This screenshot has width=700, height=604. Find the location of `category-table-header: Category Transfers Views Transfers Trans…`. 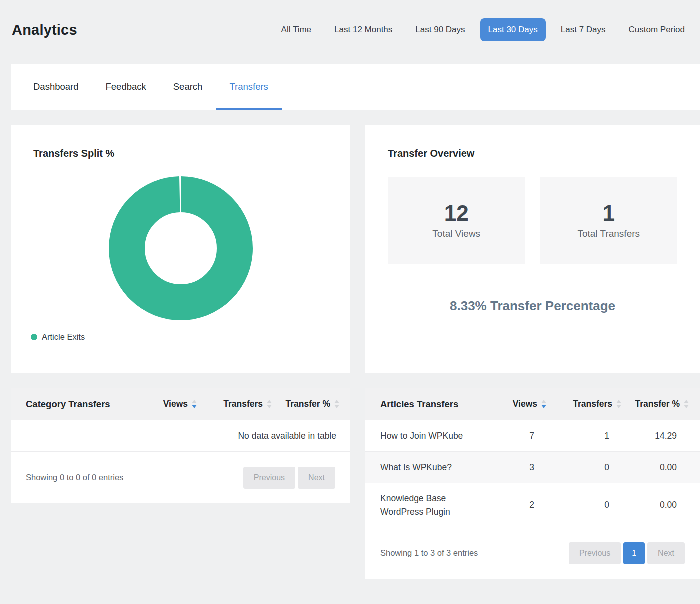

category-table-header: Category Transfers Views Transfers Trans… is located at coordinates (181, 404).